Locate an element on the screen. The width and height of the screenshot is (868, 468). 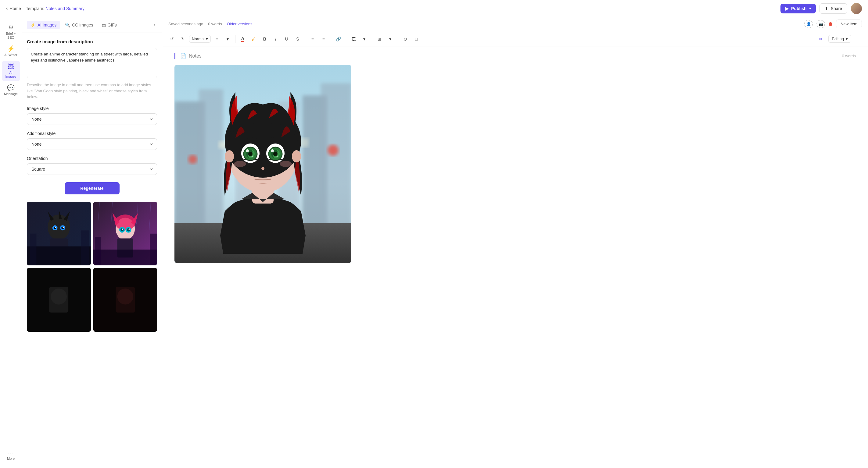
editor-toolbar-left: ↺ ↻ Normal ▾ ≡ ▾ A 🖊 B I U S ≡ is located at coordinates (491, 39).